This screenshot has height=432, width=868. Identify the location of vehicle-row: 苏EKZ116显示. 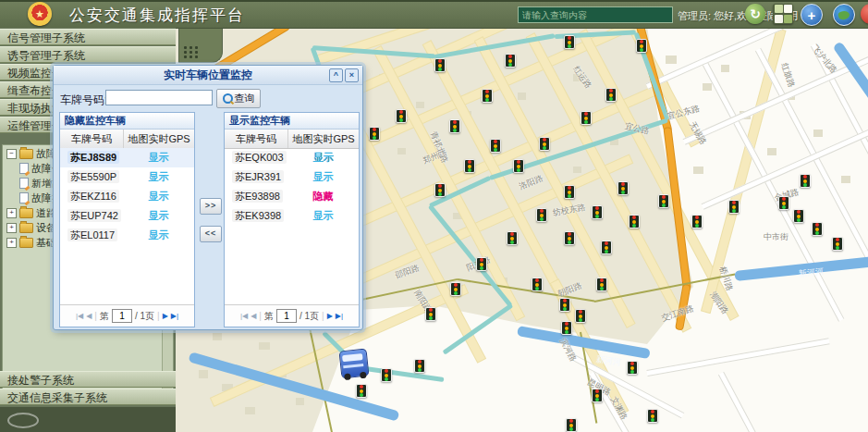
(128, 196).